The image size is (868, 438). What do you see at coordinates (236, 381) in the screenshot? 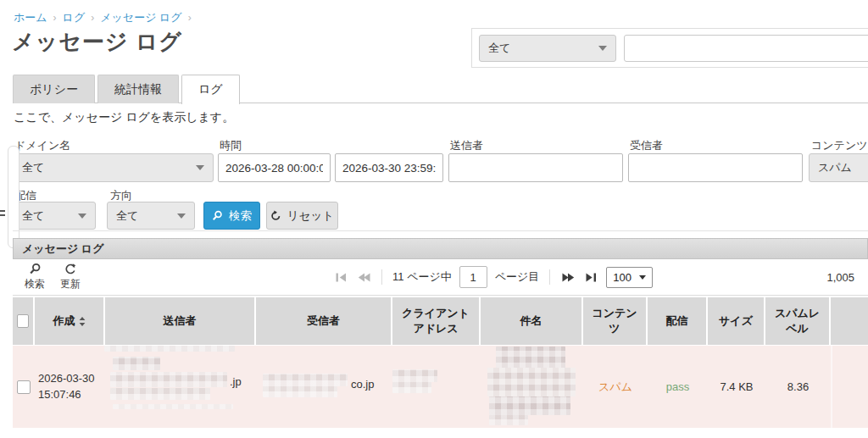
I see `sender-domain-suffix: .jp` at bounding box center [236, 381].